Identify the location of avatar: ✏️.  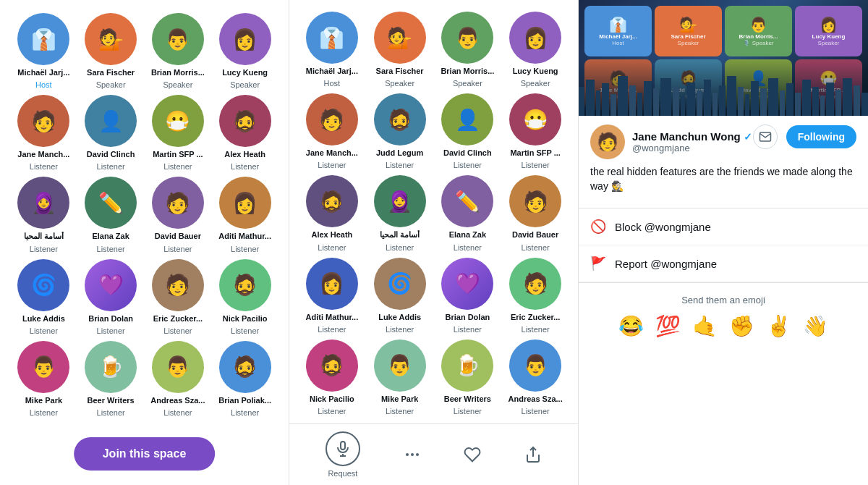
(111, 203).